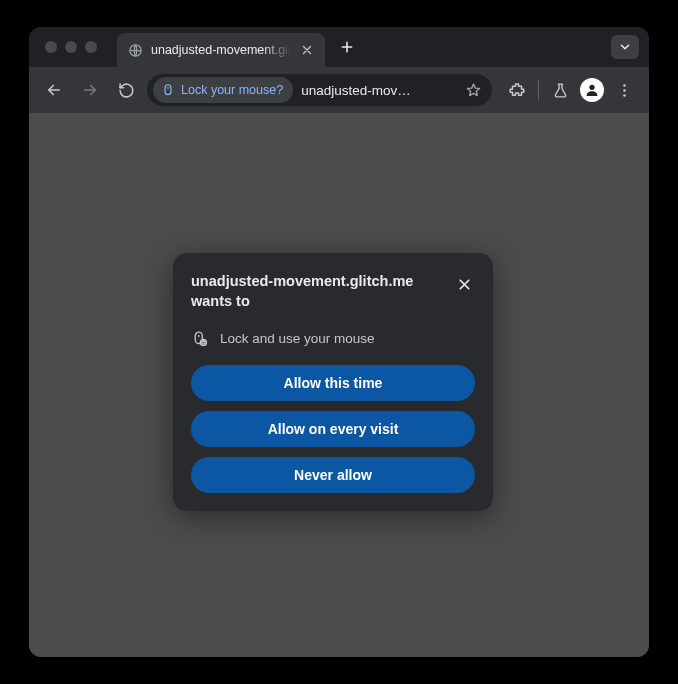 The width and height of the screenshot is (678, 684). What do you see at coordinates (90, 90) in the screenshot?
I see `forward-button` at bounding box center [90, 90].